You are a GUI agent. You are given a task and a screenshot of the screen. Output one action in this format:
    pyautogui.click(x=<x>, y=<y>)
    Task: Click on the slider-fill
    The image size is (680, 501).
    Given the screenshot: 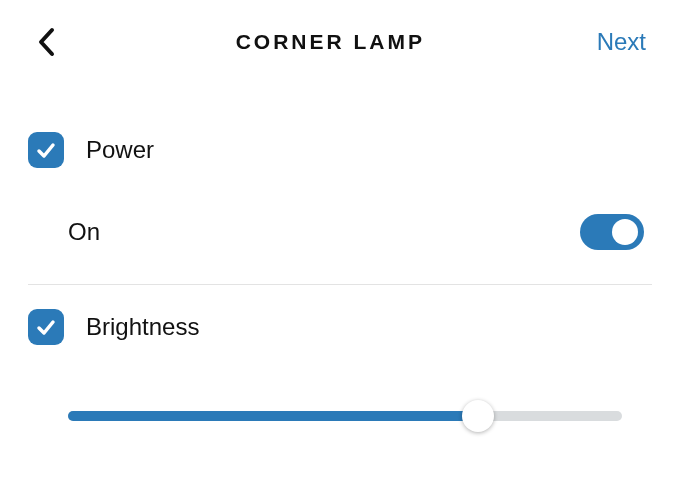 What is the action you would take?
    pyautogui.click(x=273, y=416)
    